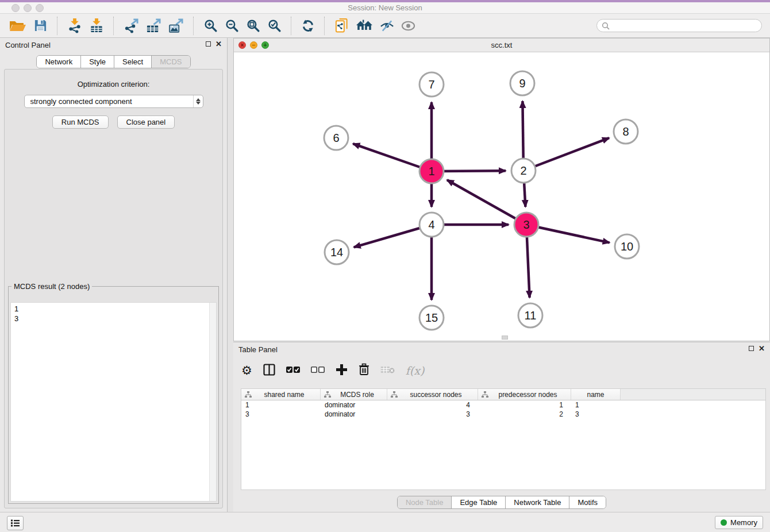 This screenshot has height=532, width=770. Describe the element at coordinates (523, 171) in the screenshot. I see `node-2: 2` at that location.